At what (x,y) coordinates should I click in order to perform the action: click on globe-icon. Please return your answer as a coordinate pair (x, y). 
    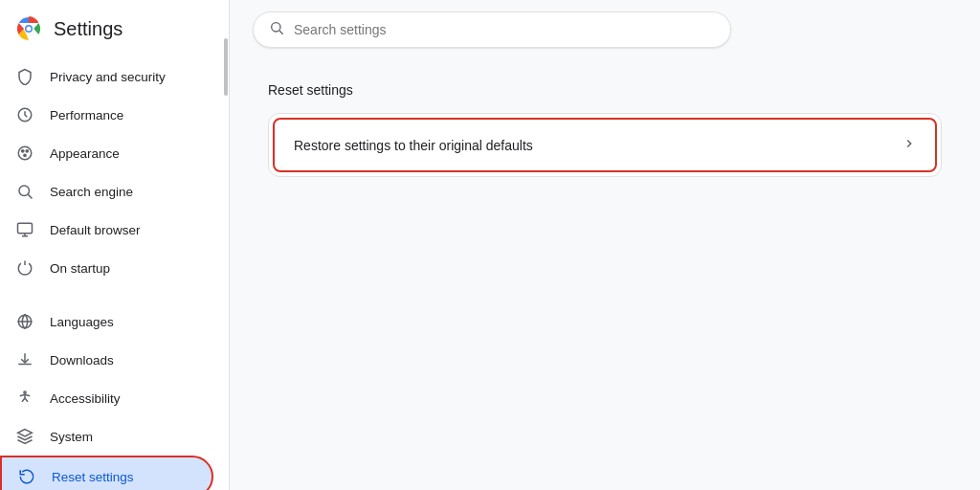
    Looking at the image, I should click on (25, 322).